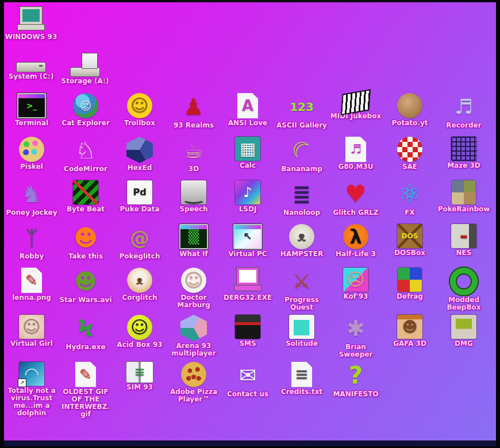  Describe the element at coordinates (194, 335) in the screenshot. I see `icon-arena-93: Arena 93 multiplayer` at that location.